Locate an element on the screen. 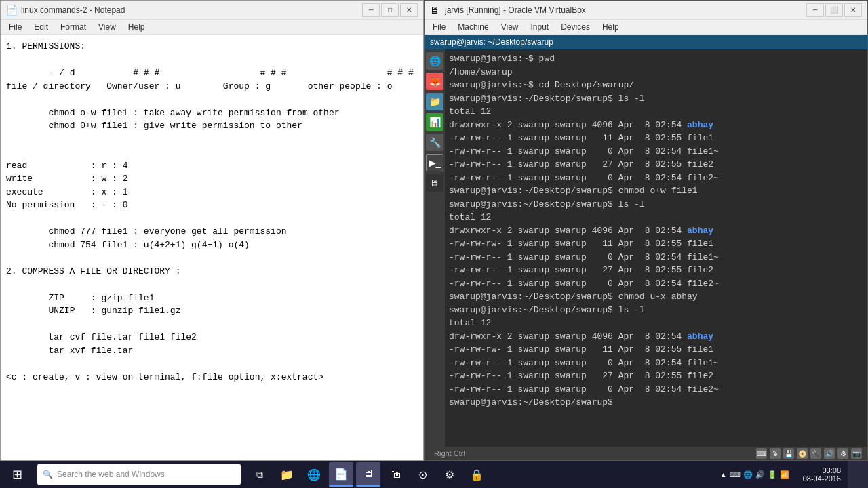 This screenshot has width=868, height=488. show-desktop-button is located at coordinates (858, 474).